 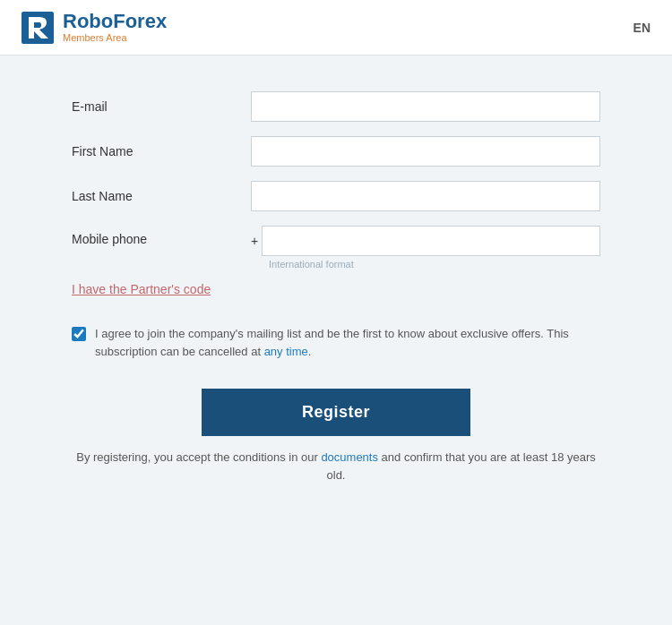 I want to click on phone-input-group: + International format, so click(x=426, y=247).